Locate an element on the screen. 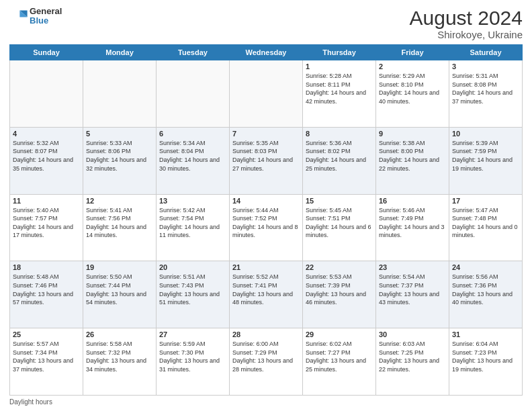  day-info: Sunrise: 5:46 AM Sunset: 7:49 PM Dayligh… is located at coordinates (412, 223).